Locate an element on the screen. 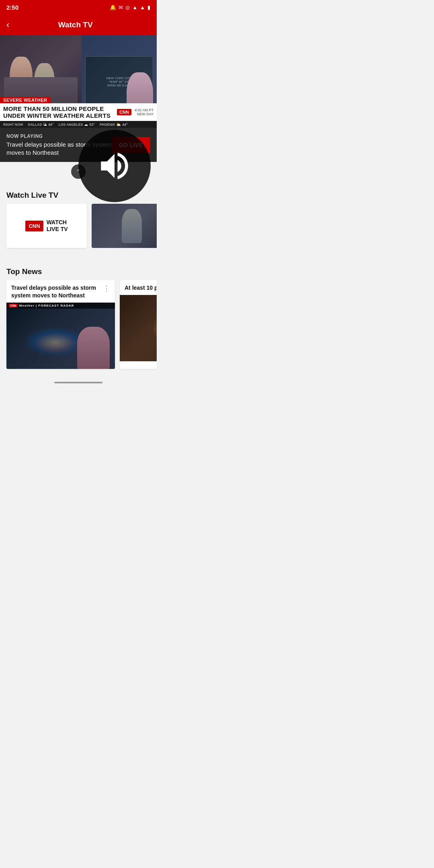  at-icon: ◎ is located at coordinates (128, 7).